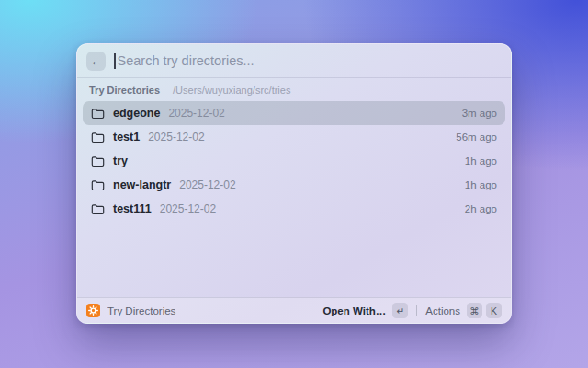 The image size is (588, 368). What do you see at coordinates (96, 61) in the screenshot?
I see `back-arrow-icon: ←` at bounding box center [96, 61].